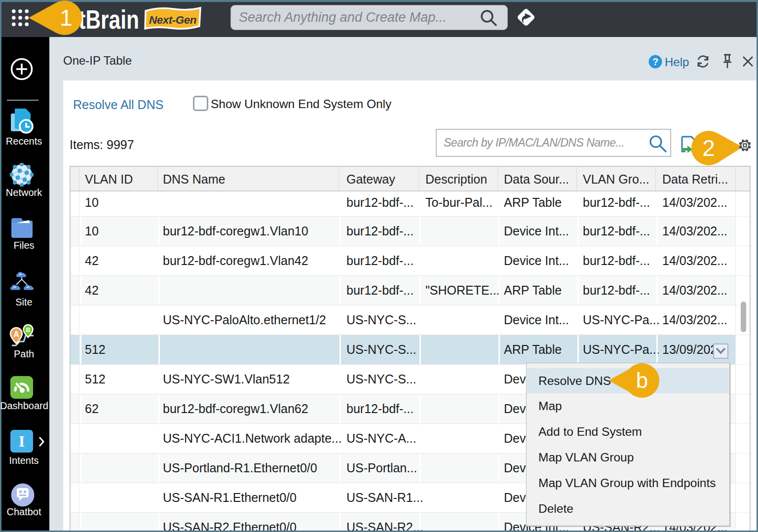 Image resolution: width=758 pixels, height=532 pixels. I want to click on svg-text: 1, so click(66, 18).